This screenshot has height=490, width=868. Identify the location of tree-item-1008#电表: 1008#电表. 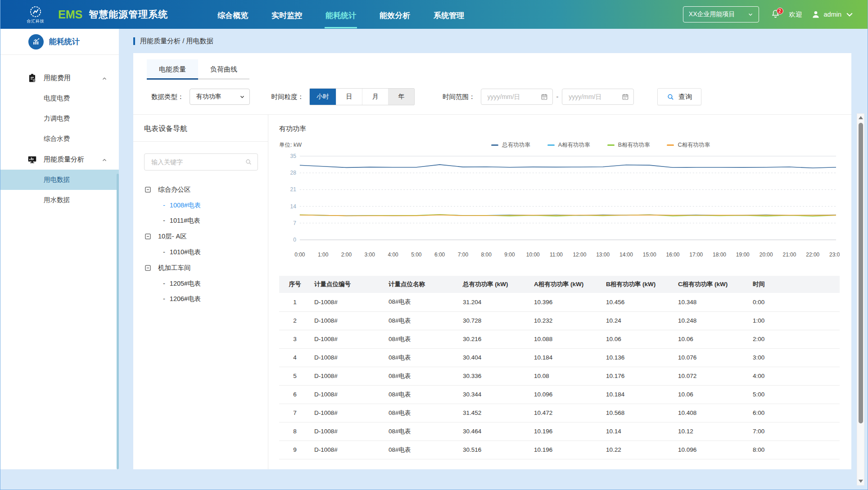
(206, 205).